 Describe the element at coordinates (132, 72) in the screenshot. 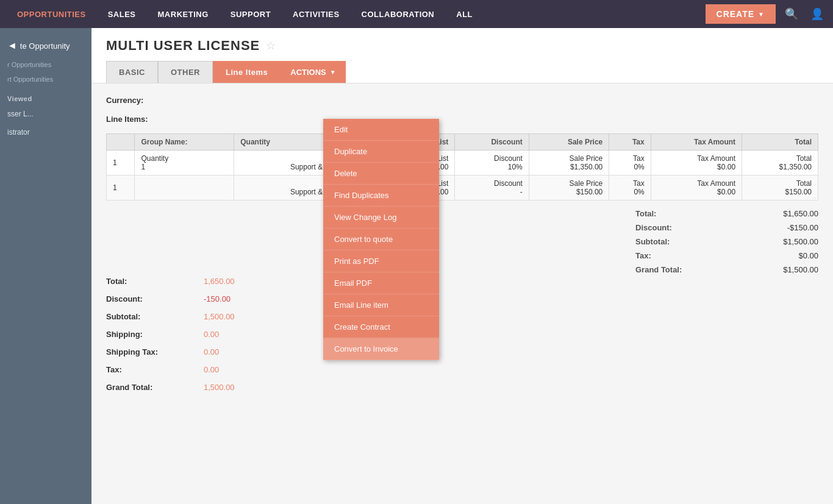

I see `tab-basic: BASIC` at that location.